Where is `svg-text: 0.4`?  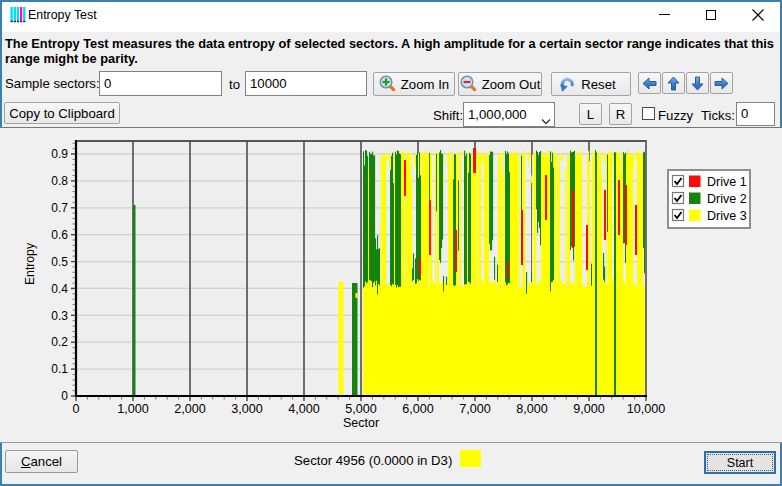
svg-text: 0.4 is located at coordinates (60, 289).